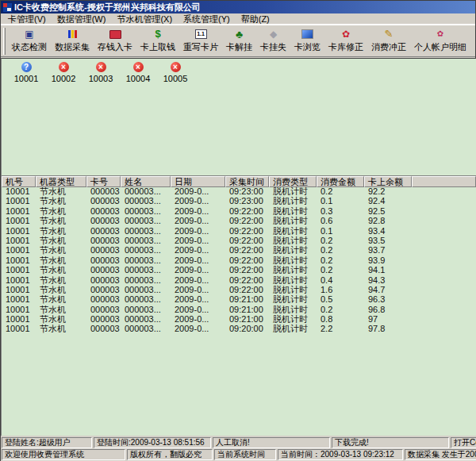 The height and width of the screenshot is (461, 476). Describe the element at coordinates (273, 40) in the screenshot. I see `card-report-loss-button: 卡挂失` at that location.